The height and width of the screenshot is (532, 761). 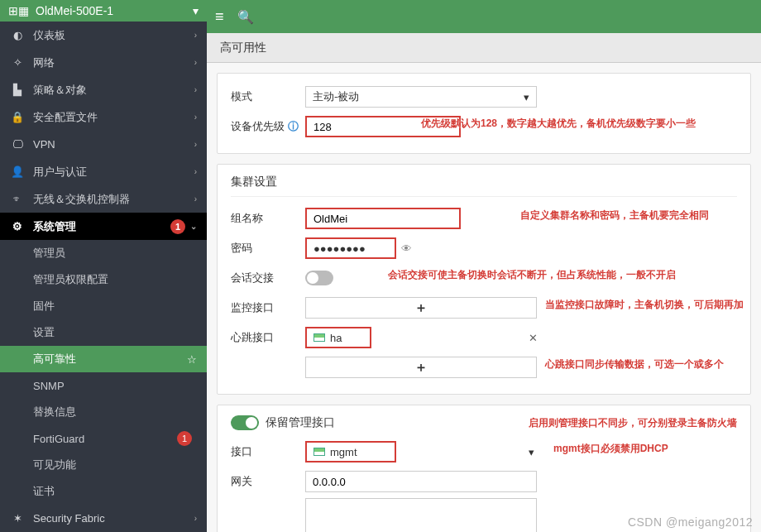 What do you see at coordinates (114, 36) in the screenshot?
I see `nav-label: 仪表板` at bounding box center [114, 36].